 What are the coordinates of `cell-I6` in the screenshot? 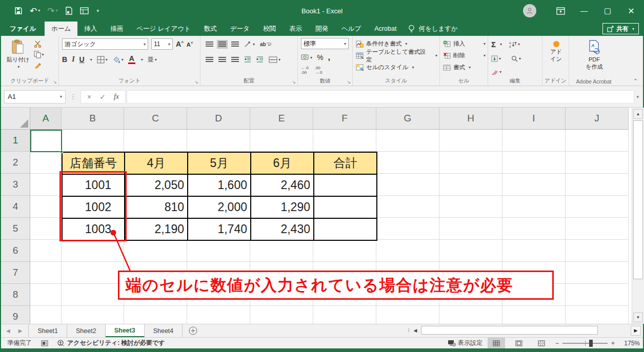 It's located at (534, 251).